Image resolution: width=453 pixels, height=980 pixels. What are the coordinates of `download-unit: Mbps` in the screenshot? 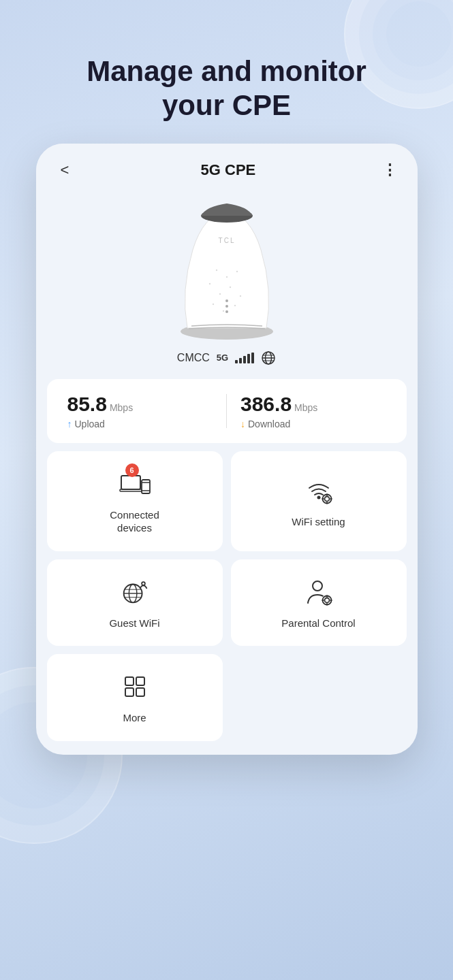 It's located at (306, 408).